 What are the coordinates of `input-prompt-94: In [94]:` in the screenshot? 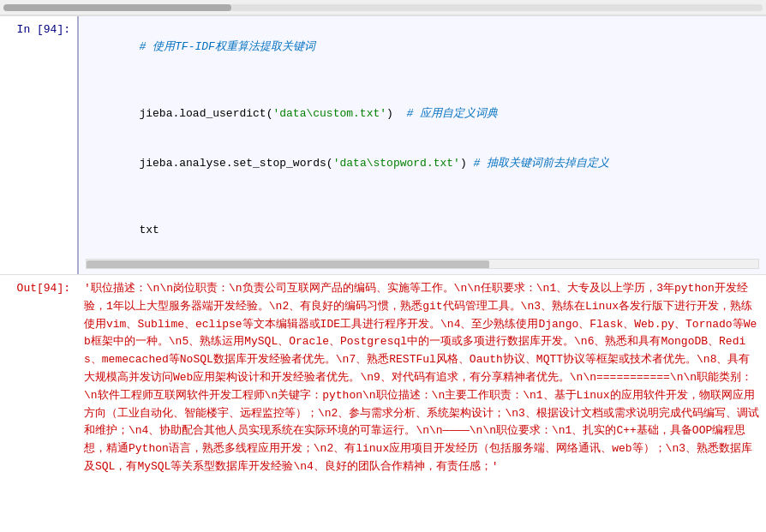 It's located at (39, 146).